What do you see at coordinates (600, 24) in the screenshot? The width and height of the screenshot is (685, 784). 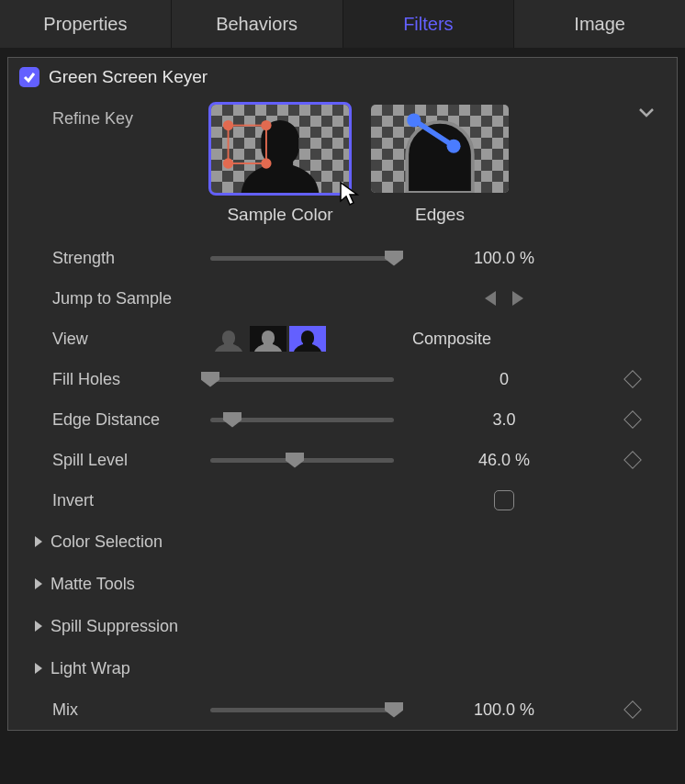 I see `tab-image: Image` at bounding box center [600, 24].